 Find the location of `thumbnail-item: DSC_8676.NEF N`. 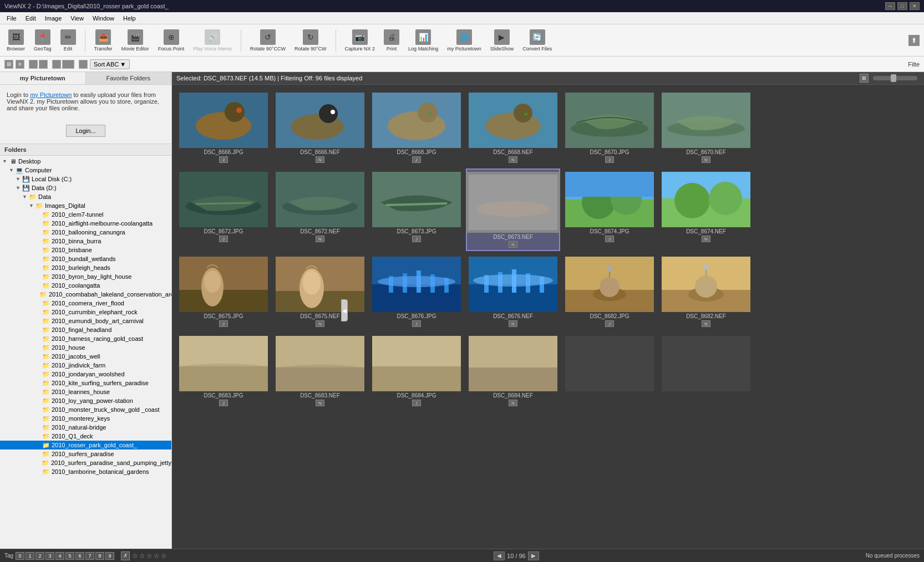

thumbnail-item: DSC_8676.NEF N is located at coordinates (513, 292).